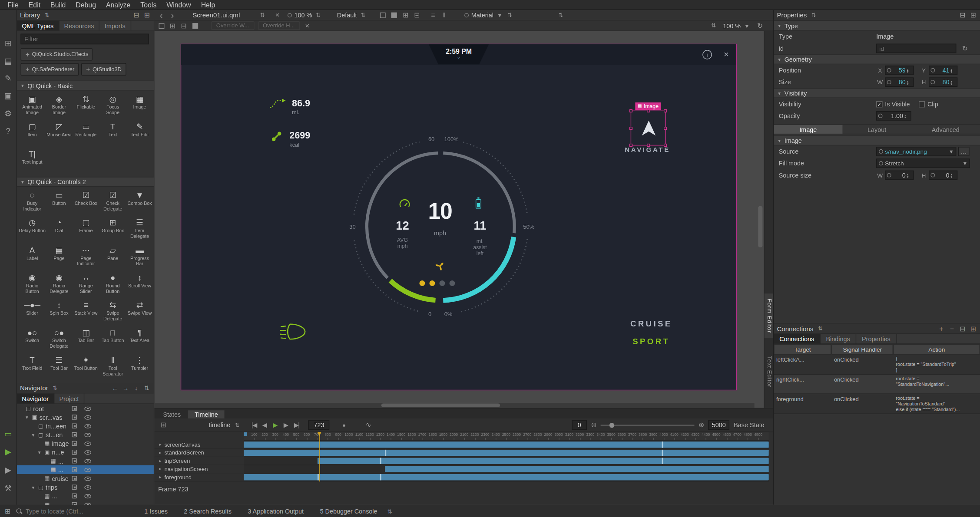 This screenshot has width=980, height=517. Describe the element at coordinates (233, 26) in the screenshot. I see `override-width-input: Override W...` at that location.